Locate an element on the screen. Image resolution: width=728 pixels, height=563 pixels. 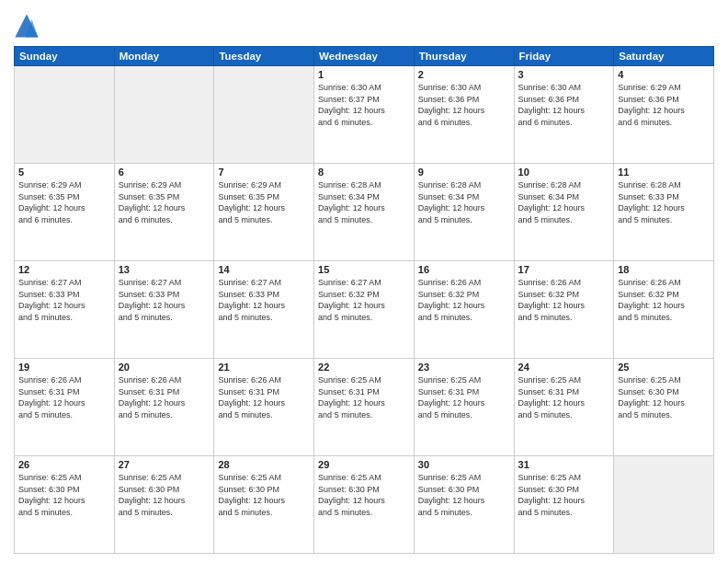
day-number: 1 is located at coordinates (364, 75).